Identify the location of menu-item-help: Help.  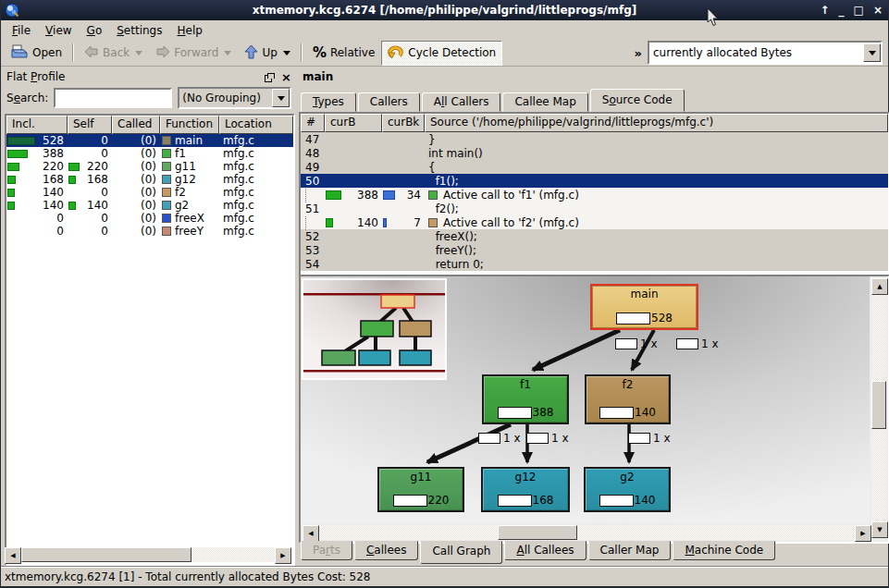
(189, 31).